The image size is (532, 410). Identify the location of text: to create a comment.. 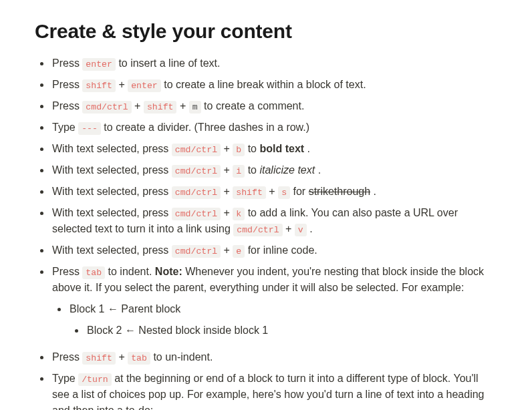
(254, 106).